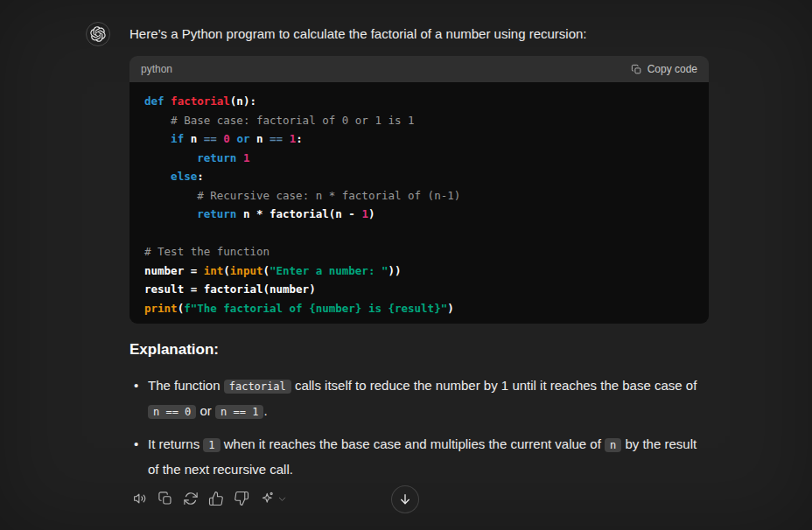 Image resolution: width=812 pixels, height=530 pixels. Describe the element at coordinates (240, 412) in the screenshot. I see `inline-code: n == 1` at that location.